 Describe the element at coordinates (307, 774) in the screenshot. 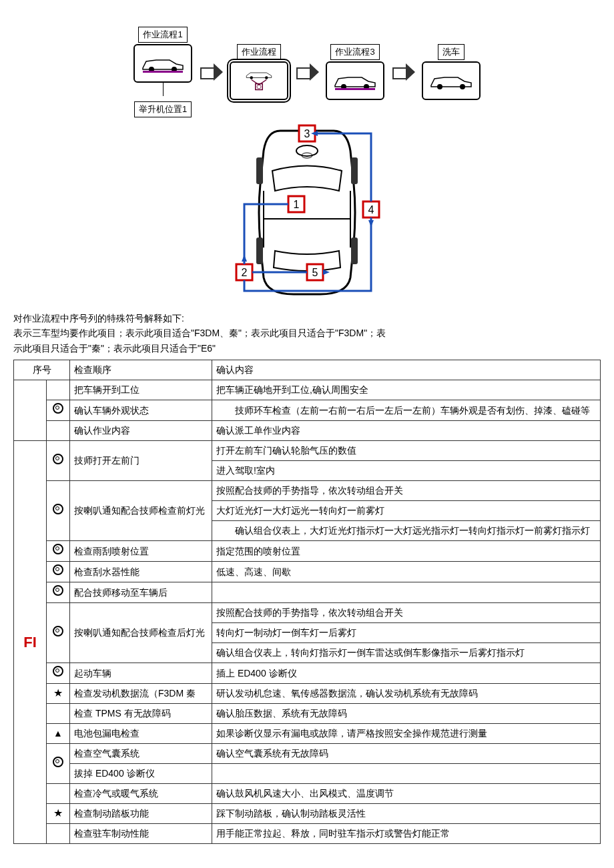

I see `table-row: 拔掉 ED400 诊断仪` at that location.